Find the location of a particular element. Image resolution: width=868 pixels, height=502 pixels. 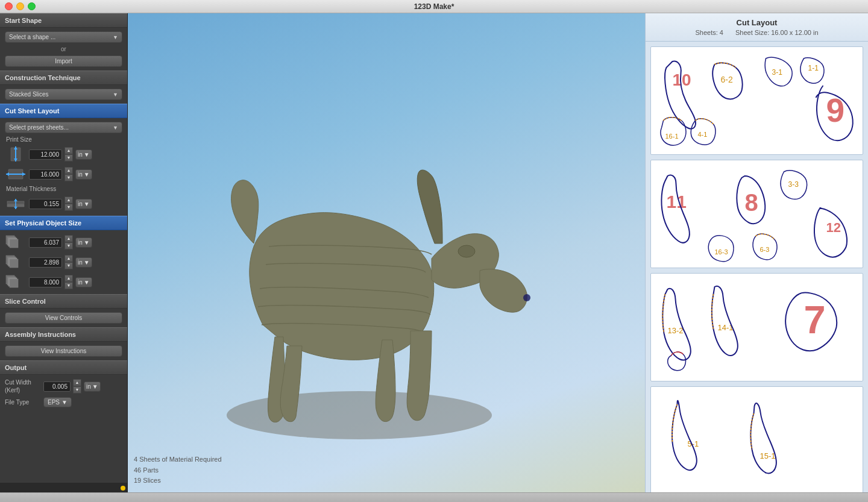

width-unit-dropdown: in ▼ is located at coordinates (84, 175).